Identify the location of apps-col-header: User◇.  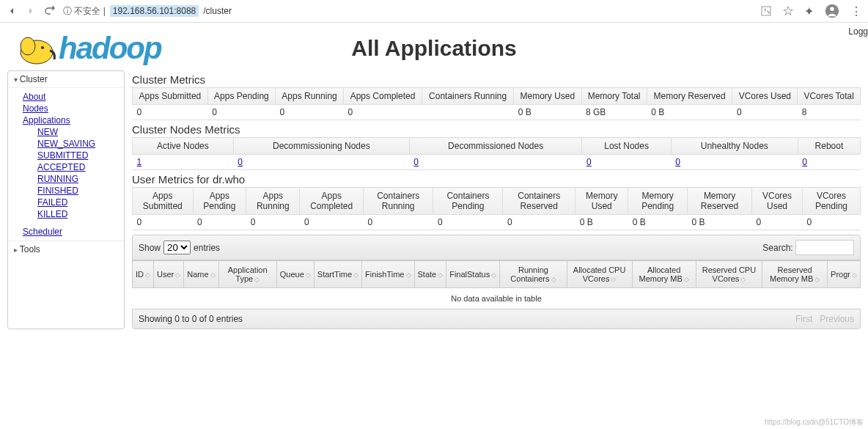
(169, 274).